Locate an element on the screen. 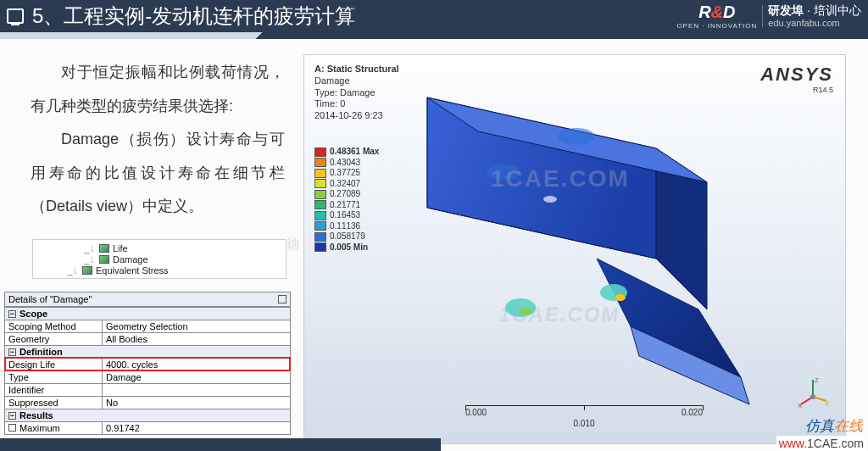 The width and height of the screenshot is (868, 451). legend-row: 0.27089 is located at coordinates (347, 195).